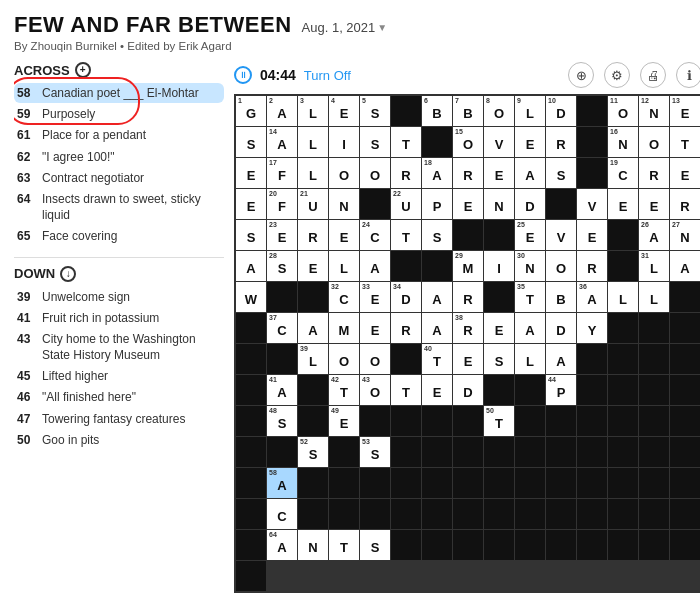  What do you see at coordinates (282, 142) in the screenshot?
I see `cell-1-0: 14A` at bounding box center [282, 142].